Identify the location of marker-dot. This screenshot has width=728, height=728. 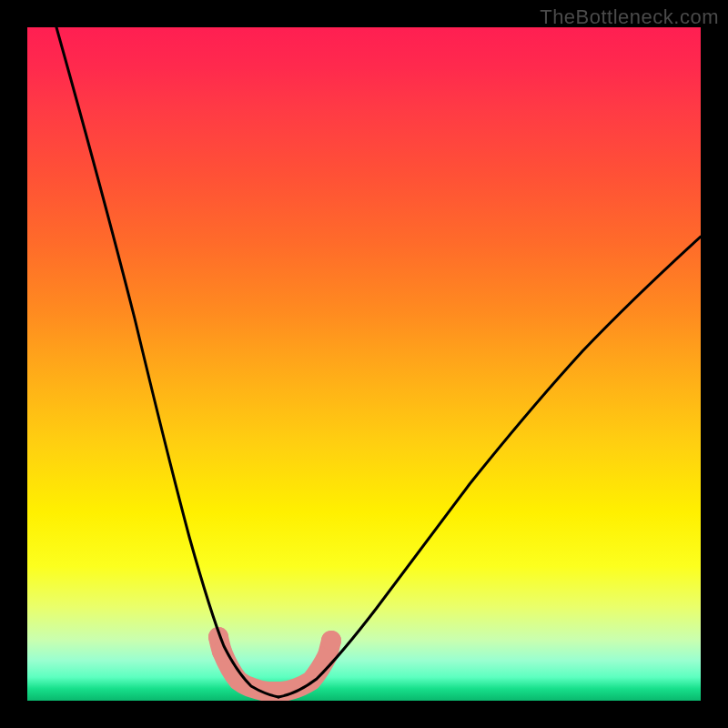
(331, 641).